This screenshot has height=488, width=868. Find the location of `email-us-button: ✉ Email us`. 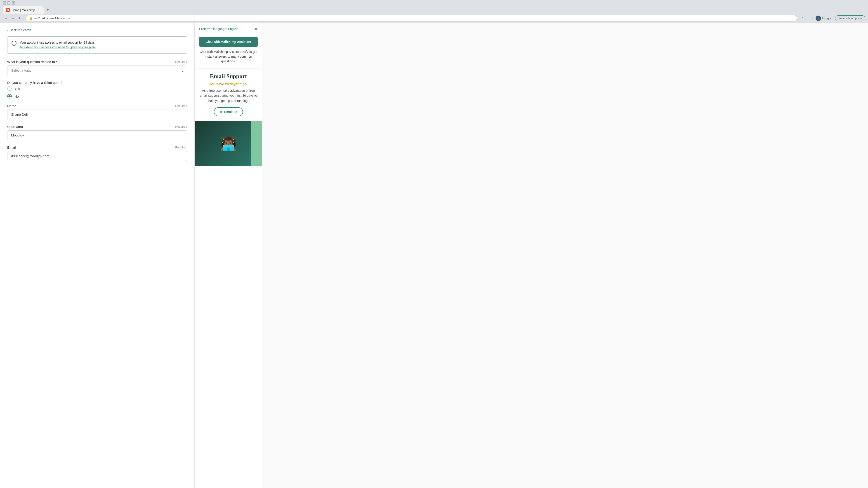

email-us-button: ✉ Email us is located at coordinates (228, 112).